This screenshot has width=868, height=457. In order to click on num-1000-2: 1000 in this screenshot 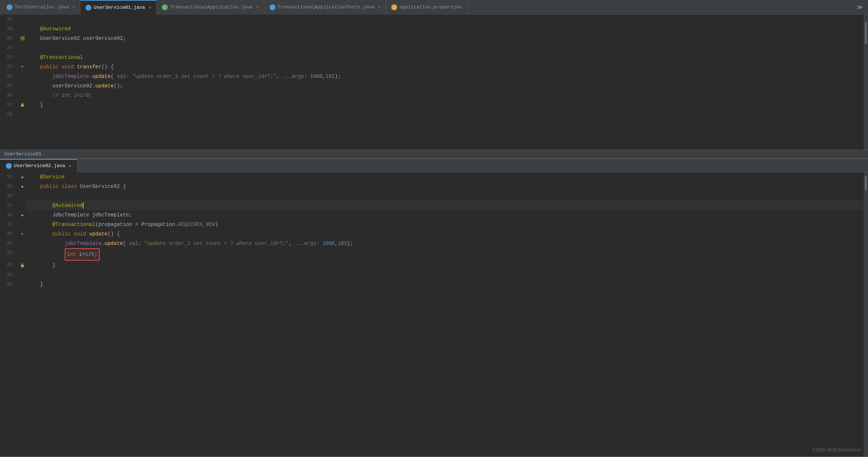, I will do `click(329, 243)`.